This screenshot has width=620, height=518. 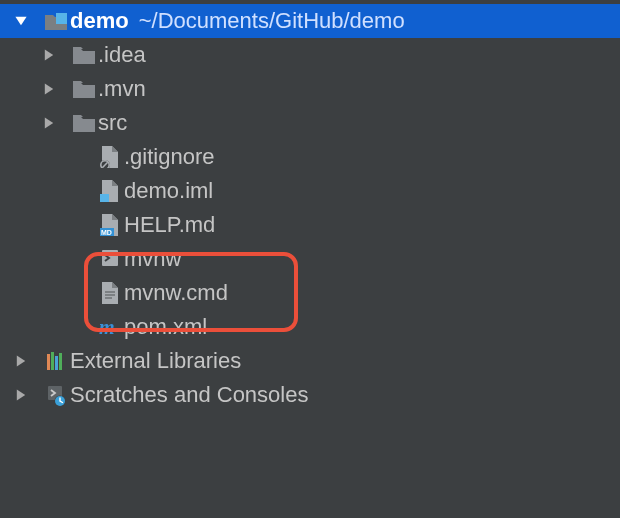 I want to click on file-txt-icon, so click(x=110, y=293).